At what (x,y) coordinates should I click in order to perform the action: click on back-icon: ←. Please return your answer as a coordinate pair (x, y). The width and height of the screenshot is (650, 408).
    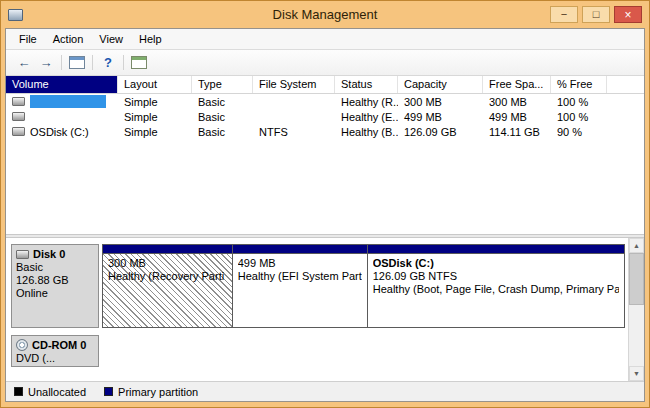
    Looking at the image, I should click on (24, 63).